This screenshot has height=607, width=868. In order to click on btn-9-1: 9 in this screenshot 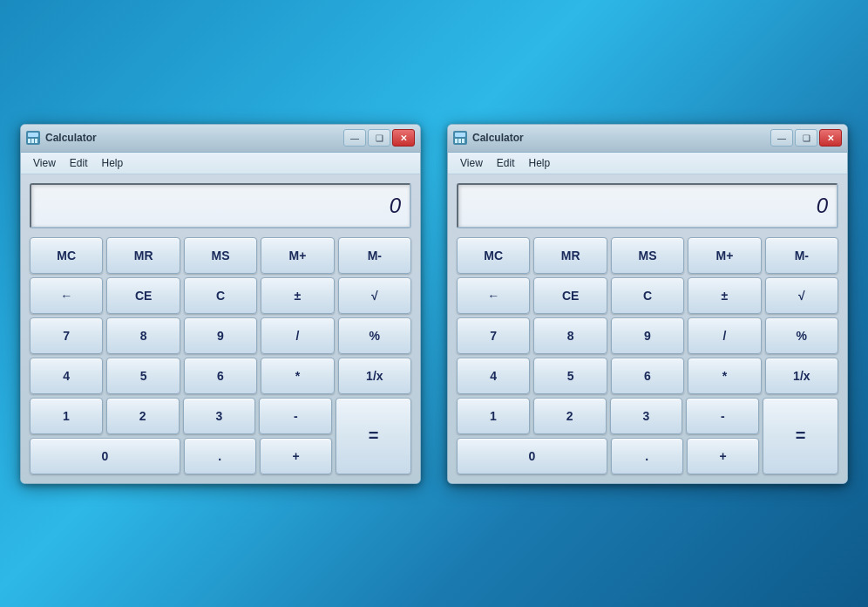, I will do `click(220, 336)`.